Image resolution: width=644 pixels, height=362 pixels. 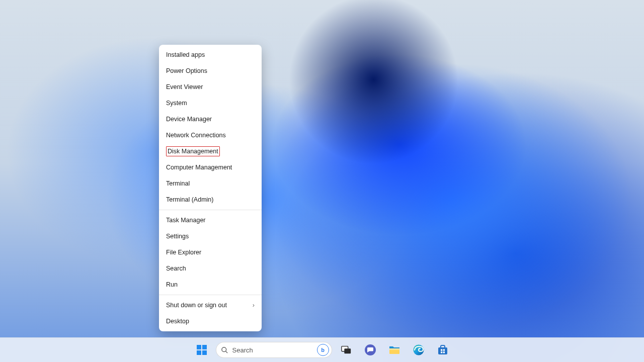 I want to click on edge-icon, so click(x=419, y=350).